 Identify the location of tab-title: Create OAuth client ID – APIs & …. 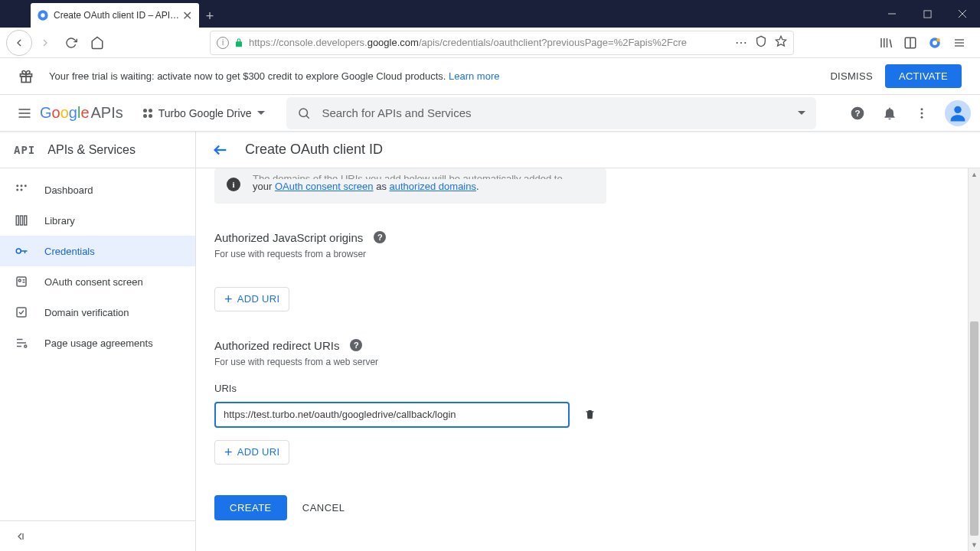
(117, 15).